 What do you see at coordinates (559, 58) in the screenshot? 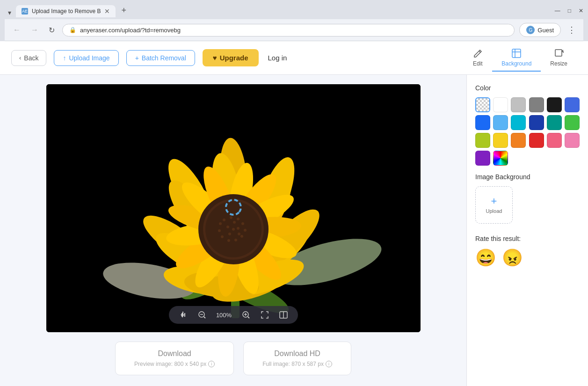
I see `tab-resize: Resize` at bounding box center [559, 58].